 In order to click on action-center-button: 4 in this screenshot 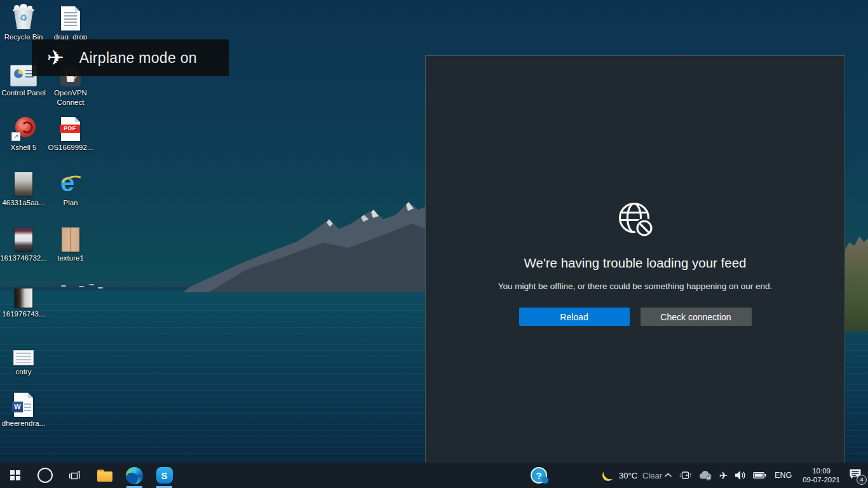, I will do `click(857, 475)`.